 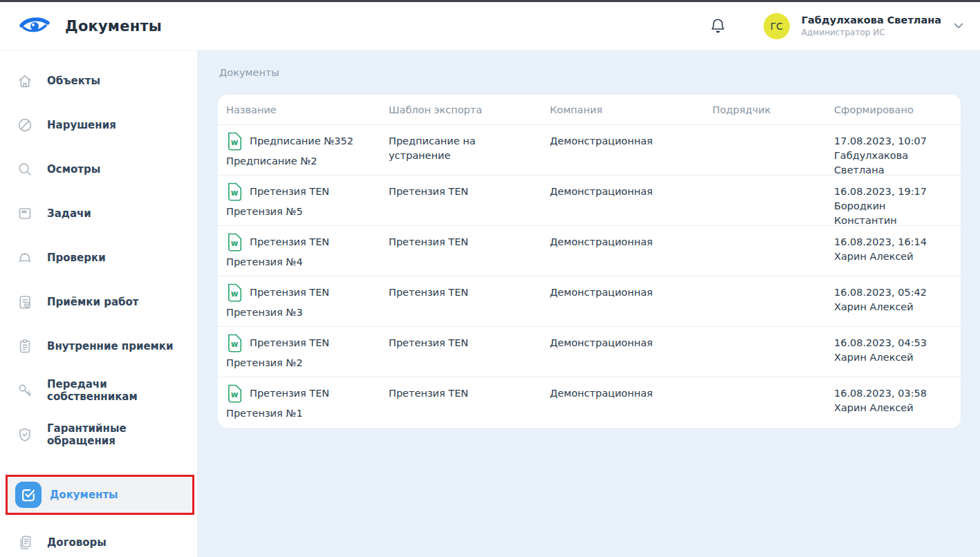 What do you see at coordinates (888, 214) in the screenshot?
I see `created-by: Бородкин Константин` at bounding box center [888, 214].